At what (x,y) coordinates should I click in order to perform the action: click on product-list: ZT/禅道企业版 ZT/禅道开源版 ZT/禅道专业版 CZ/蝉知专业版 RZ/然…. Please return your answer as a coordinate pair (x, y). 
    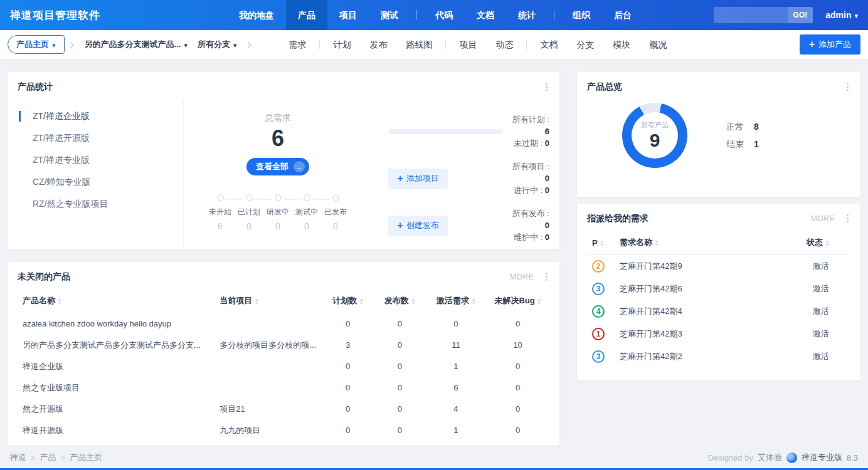
    Looking at the image, I should click on (100, 174).